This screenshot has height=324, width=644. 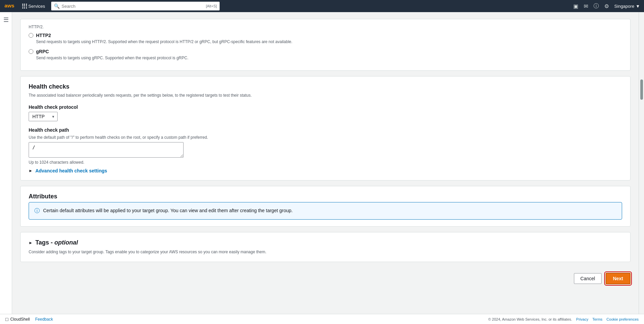 What do you see at coordinates (622, 319) in the screenshot?
I see `cookie-link: Cookie preferences` at bounding box center [622, 319].